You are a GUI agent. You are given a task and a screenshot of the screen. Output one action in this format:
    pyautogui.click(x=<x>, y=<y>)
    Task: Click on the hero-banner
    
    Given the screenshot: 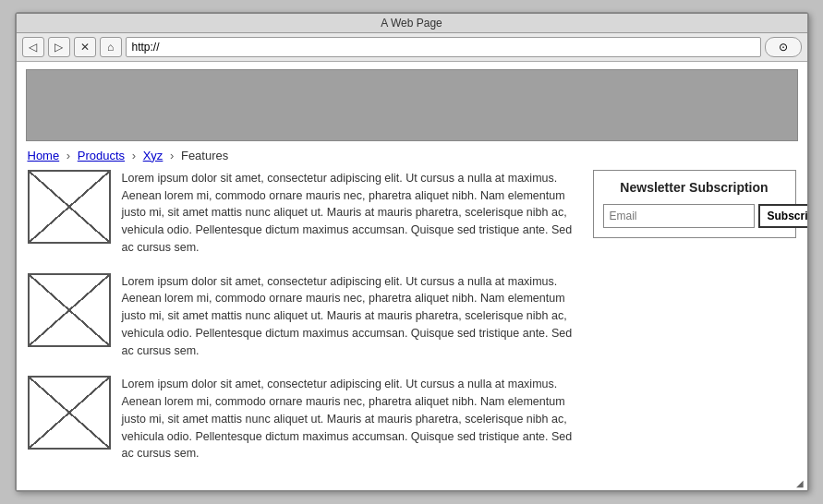 What is the action you would take?
    pyautogui.click(x=412, y=105)
    